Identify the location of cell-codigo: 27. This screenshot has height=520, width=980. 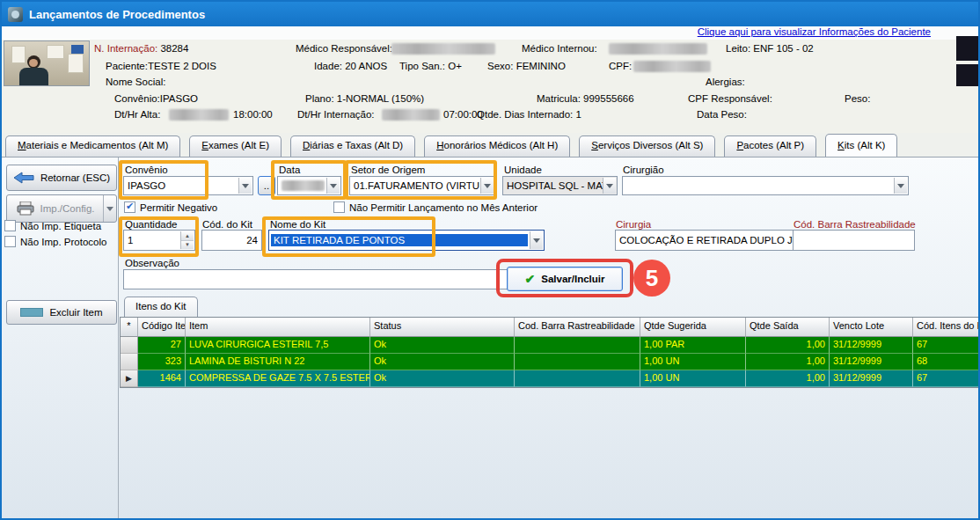
(162, 345).